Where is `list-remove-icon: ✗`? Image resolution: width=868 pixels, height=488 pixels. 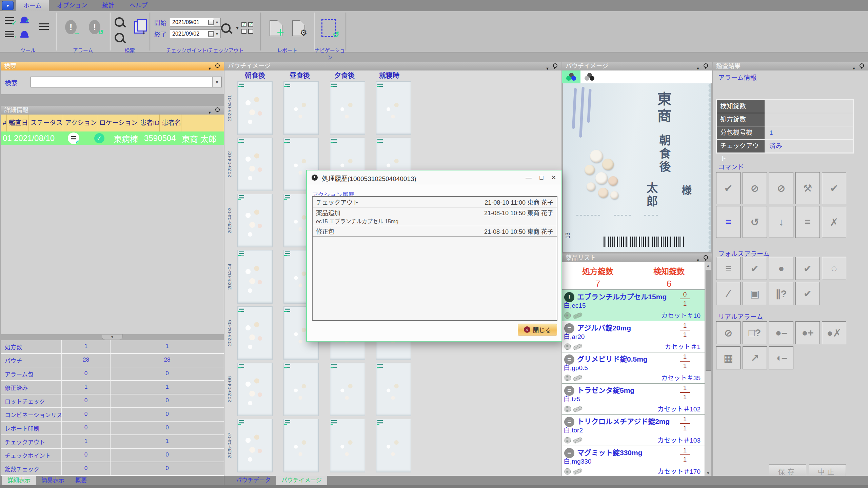
list-remove-icon: ✗ is located at coordinates (834, 222).